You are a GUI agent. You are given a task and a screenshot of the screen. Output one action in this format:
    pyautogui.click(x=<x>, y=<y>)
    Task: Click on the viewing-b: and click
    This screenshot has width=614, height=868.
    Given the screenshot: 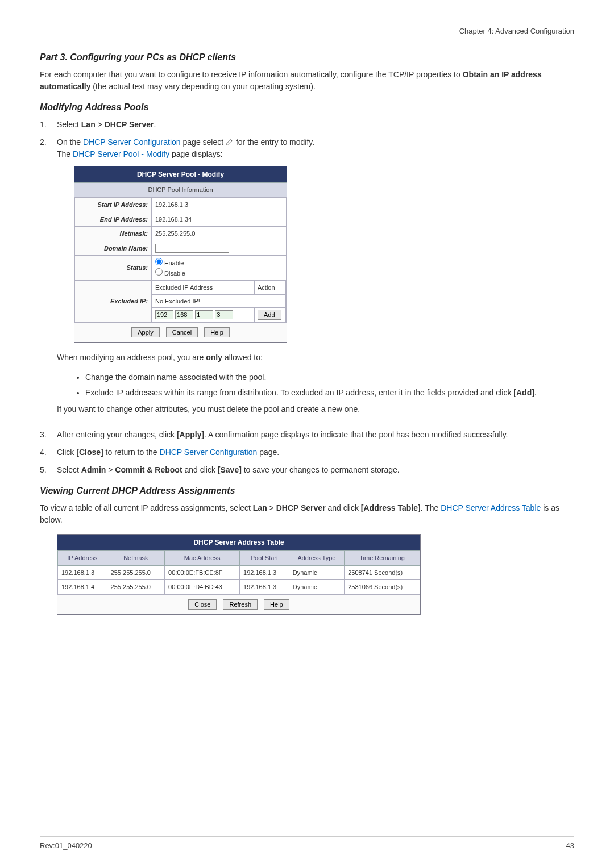 What is the action you would take?
    pyautogui.click(x=343, y=508)
    